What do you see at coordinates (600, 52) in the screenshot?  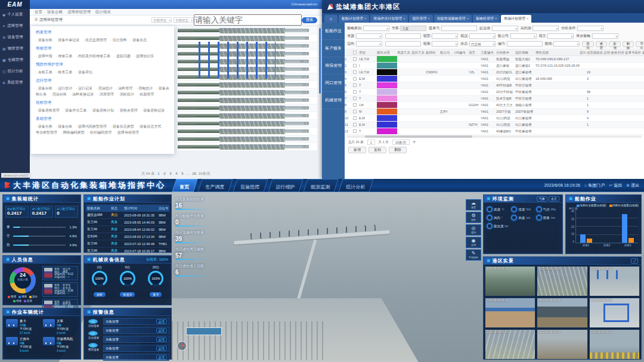 I see `column-header: 箱改` at bounding box center [600, 52].